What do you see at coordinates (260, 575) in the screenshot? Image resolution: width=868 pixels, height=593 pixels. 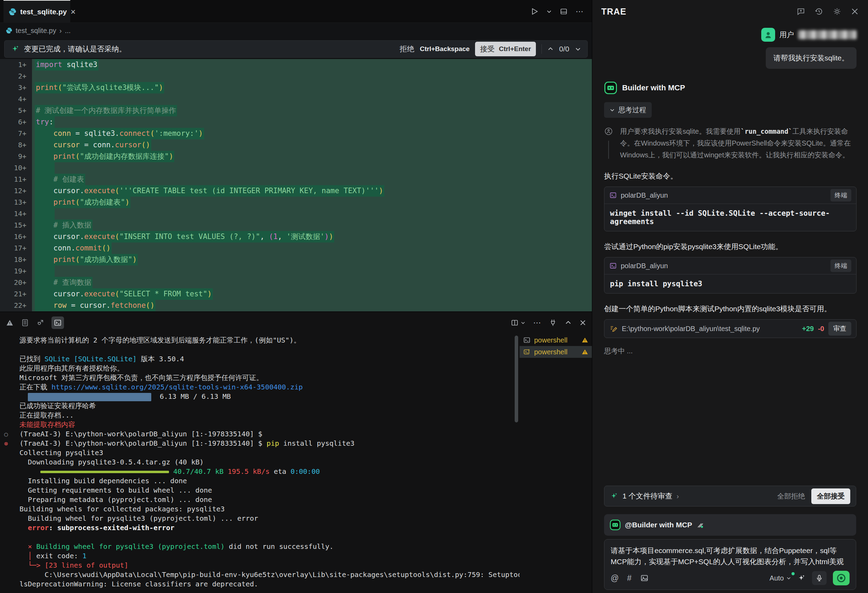 I see `terminal-line: C:\Users\wudi\AppData\Local\Temp\pip-bui…` at bounding box center [260, 575].